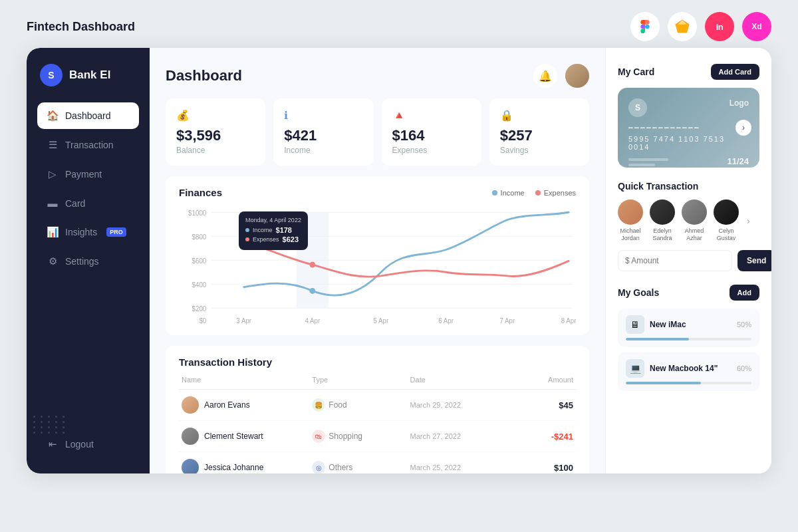 The width and height of the screenshot is (798, 532). What do you see at coordinates (534, 193) in the screenshot?
I see `chart-legend: Income Expenses` at bounding box center [534, 193].